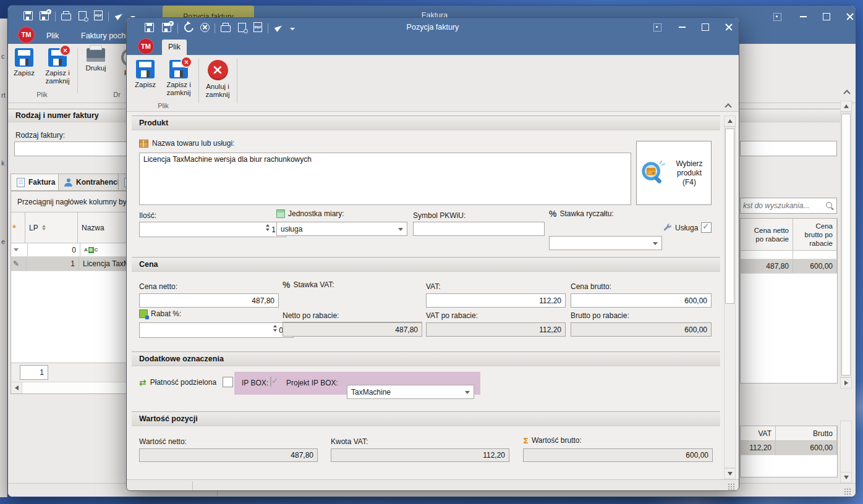 The height and width of the screenshot is (504, 863). Describe the element at coordinates (17, 388) in the screenshot. I see `scroll-left-button` at that location.